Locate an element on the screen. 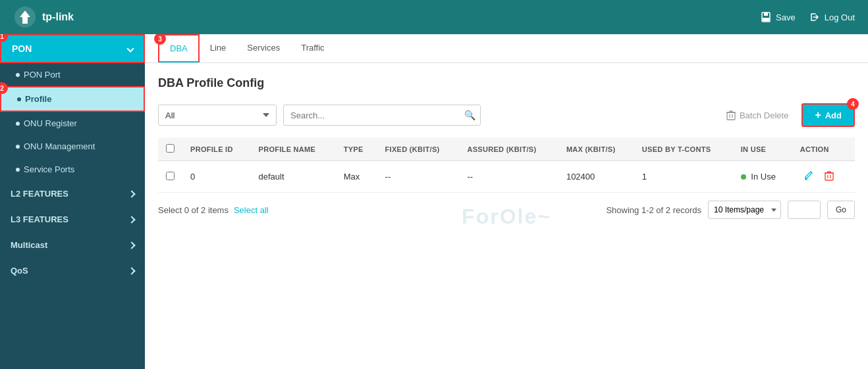 The image size is (868, 369). row-used-by-t-conts: 1 is located at coordinates (684, 177).